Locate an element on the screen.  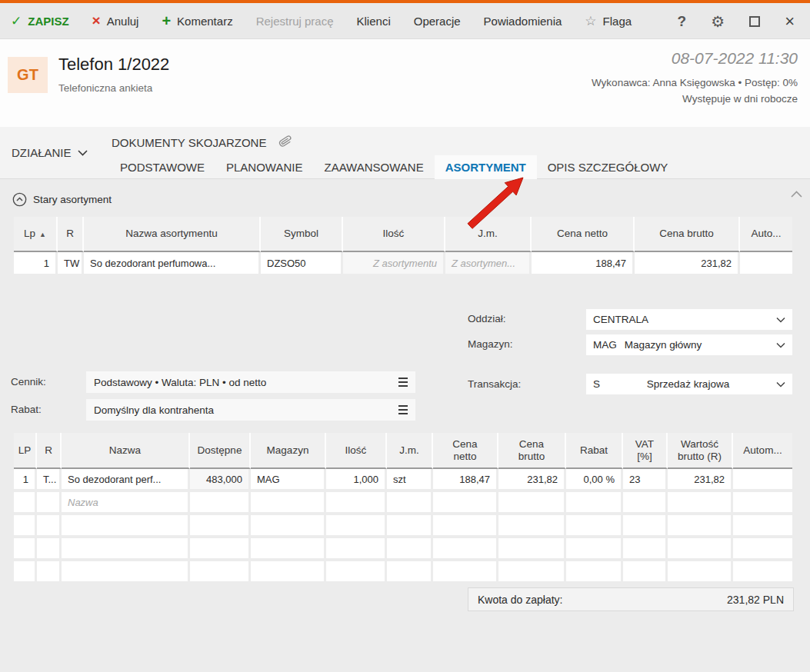
cell-jm: Z asortymen... is located at coordinates (488, 264).